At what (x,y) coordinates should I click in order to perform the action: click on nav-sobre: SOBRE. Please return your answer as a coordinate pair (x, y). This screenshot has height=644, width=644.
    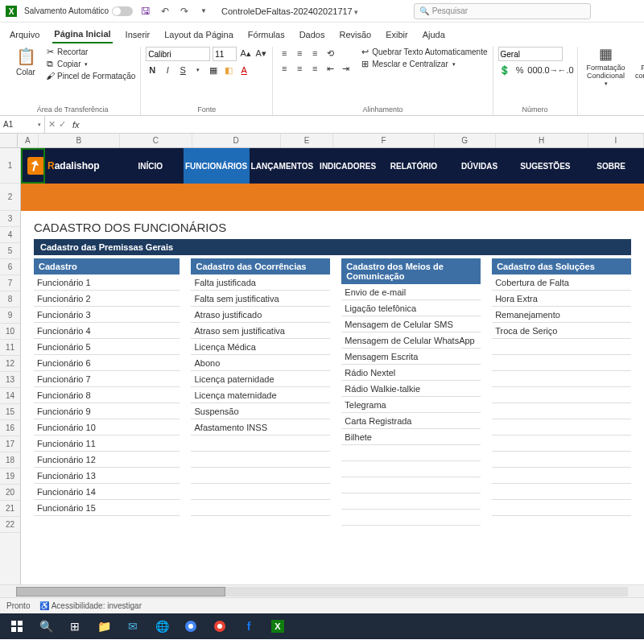
    Looking at the image, I should click on (611, 166).